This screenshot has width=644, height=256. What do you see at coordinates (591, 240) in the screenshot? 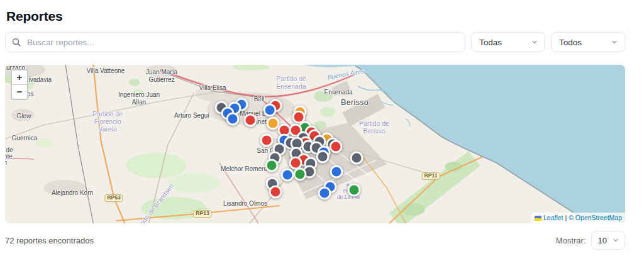
I see `page-size-wrap: Mostrar: 10` at bounding box center [591, 240].